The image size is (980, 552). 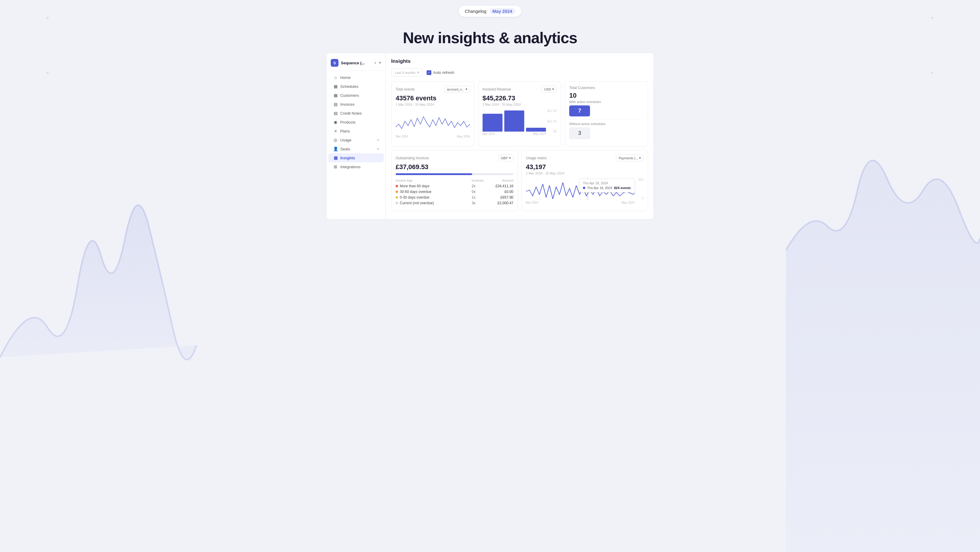 I want to click on tooltip-value: 824 events, so click(x=622, y=188).